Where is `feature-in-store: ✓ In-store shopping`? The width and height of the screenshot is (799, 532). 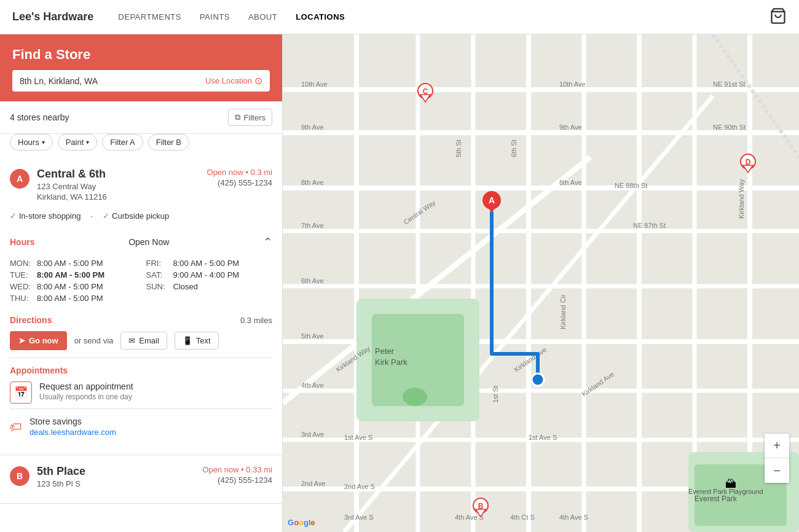 feature-in-store: ✓ In-store shopping is located at coordinates (45, 216).